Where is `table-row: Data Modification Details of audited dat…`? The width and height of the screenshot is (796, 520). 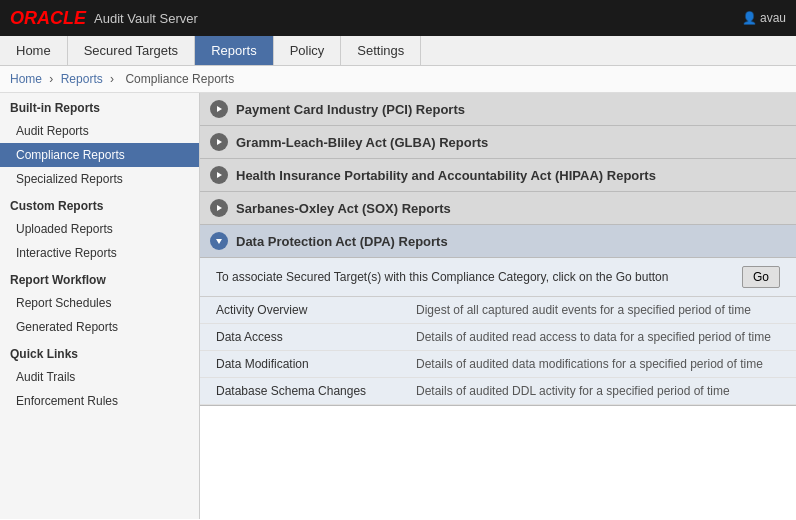 table-row: Data Modification Details of audited dat… is located at coordinates (498, 364).